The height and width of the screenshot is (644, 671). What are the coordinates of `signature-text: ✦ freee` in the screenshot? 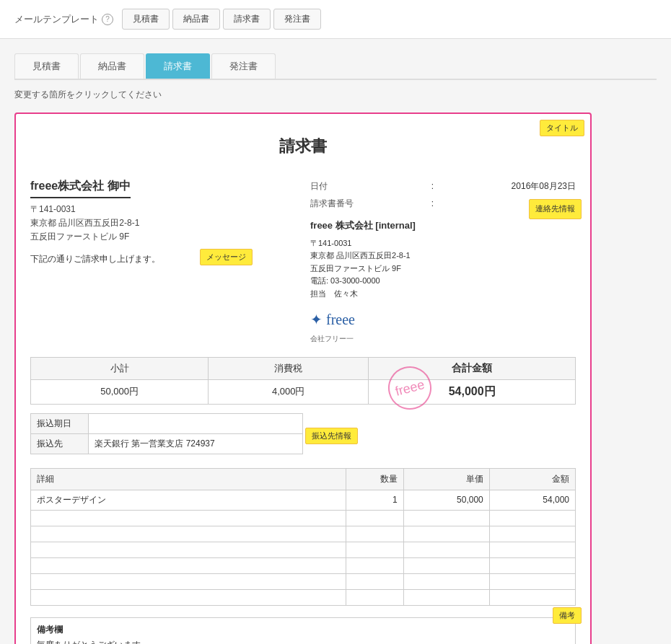 It's located at (333, 319).